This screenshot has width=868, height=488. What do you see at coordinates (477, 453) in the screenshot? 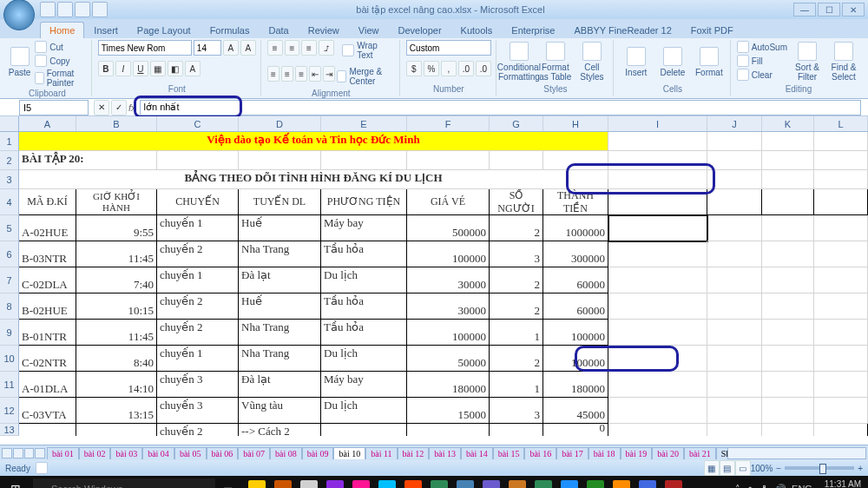
I see `sheet-tab: bài 14` at bounding box center [477, 453].